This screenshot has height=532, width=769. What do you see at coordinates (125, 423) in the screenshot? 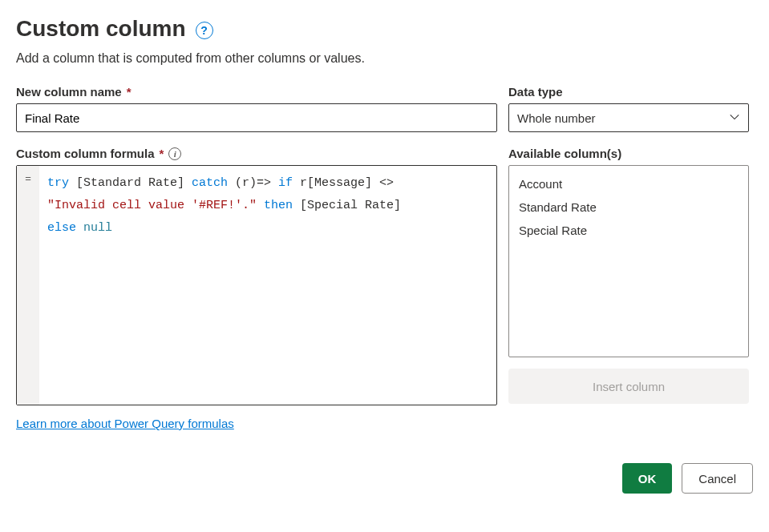
I see `learn-more-link: Learn more about Power Query formulas` at bounding box center [125, 423].